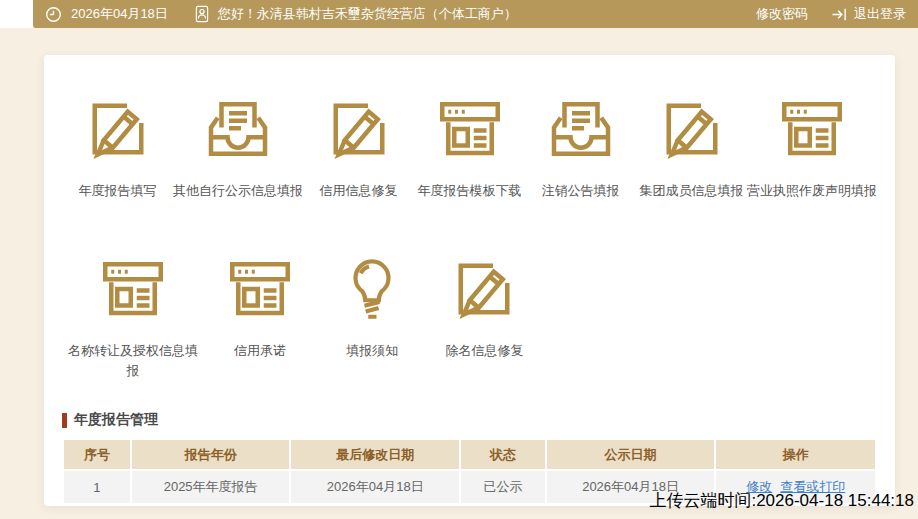  Describe the element at coordinates (133, 317) in the screenshot. I see `tile-name-transfer-auth: 名称转让及授权信息填报` at that location.